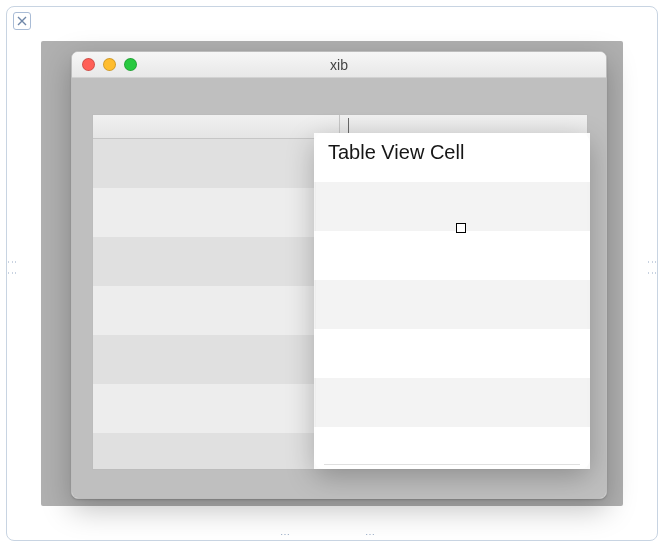 This screenshot has width=664, height=547. Describe the element at coordinates (370, 535) in the screenshot. I see `resize-handle-bottom-b: ⋯` at that location.